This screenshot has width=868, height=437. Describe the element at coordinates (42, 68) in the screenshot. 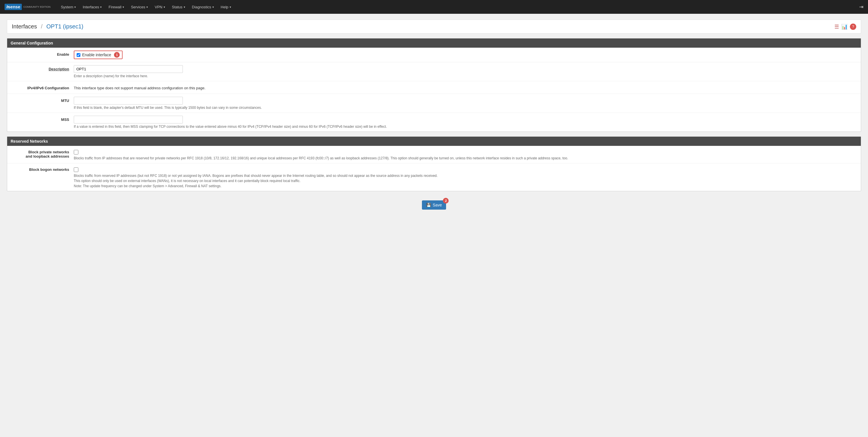

I see `description-label: Description` at that location.